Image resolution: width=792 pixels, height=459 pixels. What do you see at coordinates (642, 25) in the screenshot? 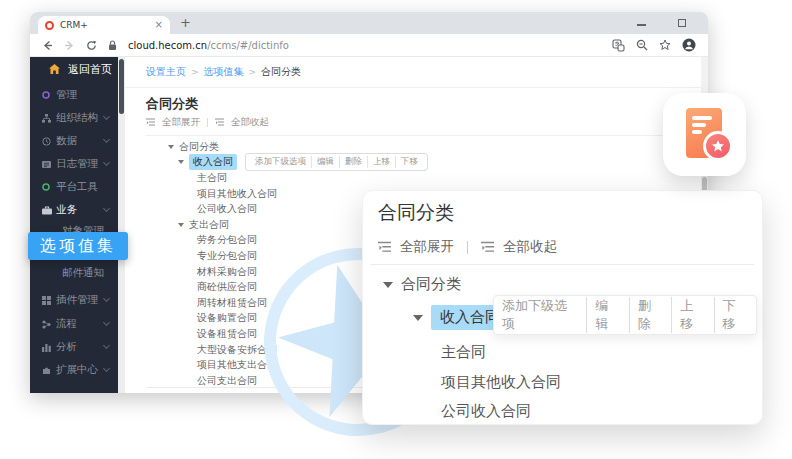
I see `minimize-icon` at bounding box center [642, 25].